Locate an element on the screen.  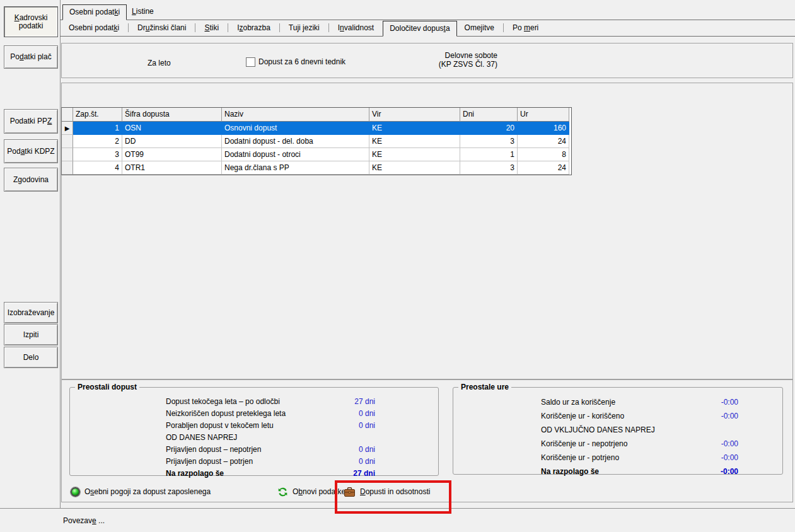
tab-osebni-podatki: Osebni podatki is located at coordinates (95, 13).